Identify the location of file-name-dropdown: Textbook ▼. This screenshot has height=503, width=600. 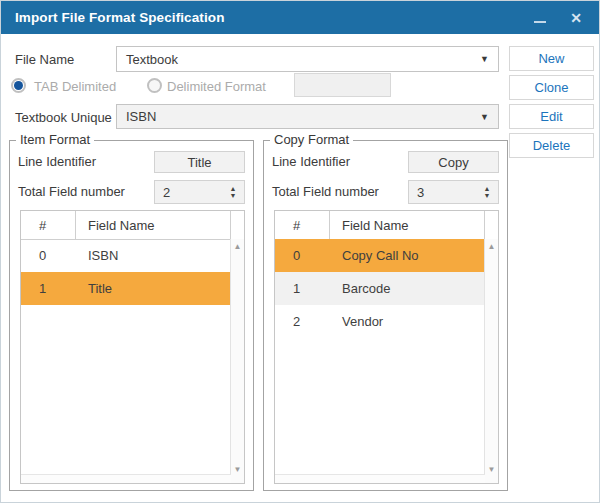
(308, 59).